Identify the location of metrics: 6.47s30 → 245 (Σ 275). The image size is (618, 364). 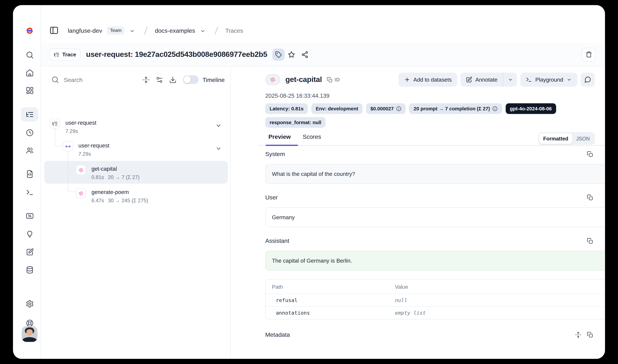
(120, 201).